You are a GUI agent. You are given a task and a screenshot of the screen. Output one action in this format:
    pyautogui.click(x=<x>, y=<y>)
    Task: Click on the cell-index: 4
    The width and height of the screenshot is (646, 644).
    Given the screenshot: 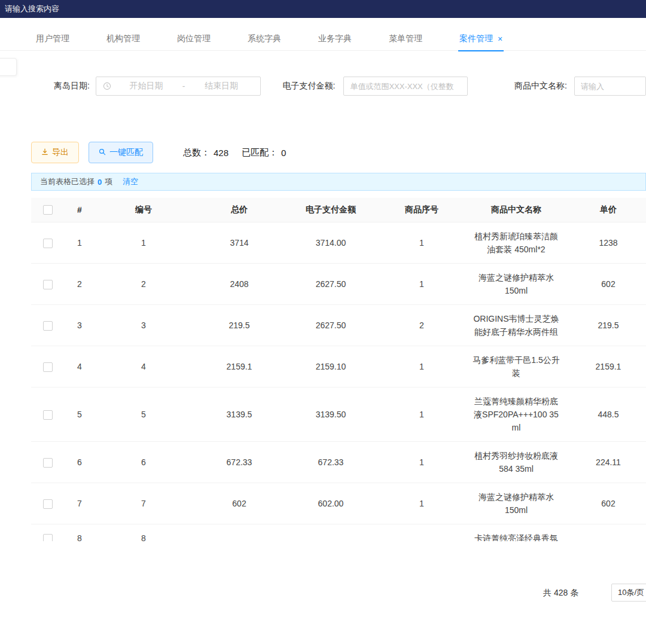 What is the action you would take?
    pyautogui.click(x=80, y=366)
    